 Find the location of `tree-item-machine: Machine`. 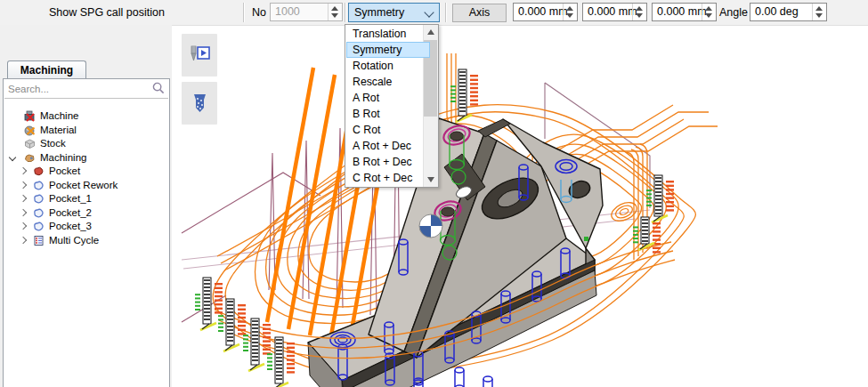

tree-item-machine: Machine is located at coordinates (85, 116).